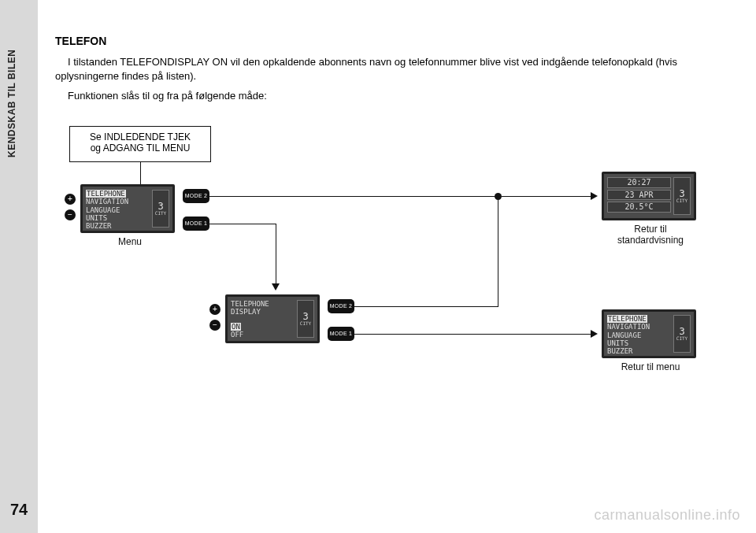  I want to click on caption-standard-line2: standardvisning, so click(650, 240).